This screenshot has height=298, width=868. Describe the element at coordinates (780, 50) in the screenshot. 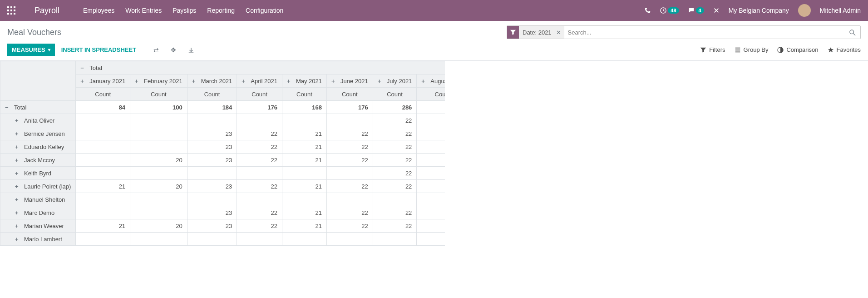

I see `cp-search-buttons: Filters Group By Comparison Favorites` at that location.